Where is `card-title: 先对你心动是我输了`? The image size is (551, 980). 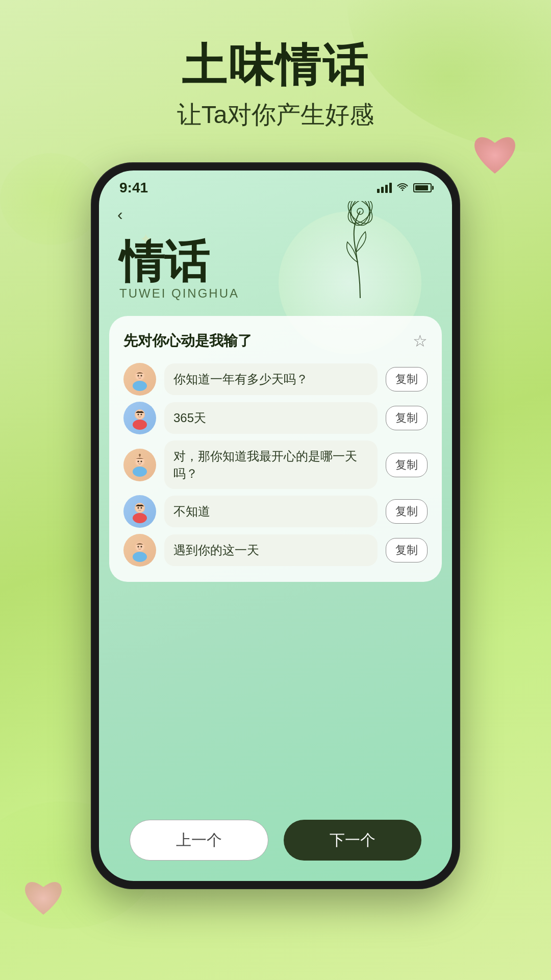
card-title: 先对你心动是我输了 is located at coordinates (188, 341).